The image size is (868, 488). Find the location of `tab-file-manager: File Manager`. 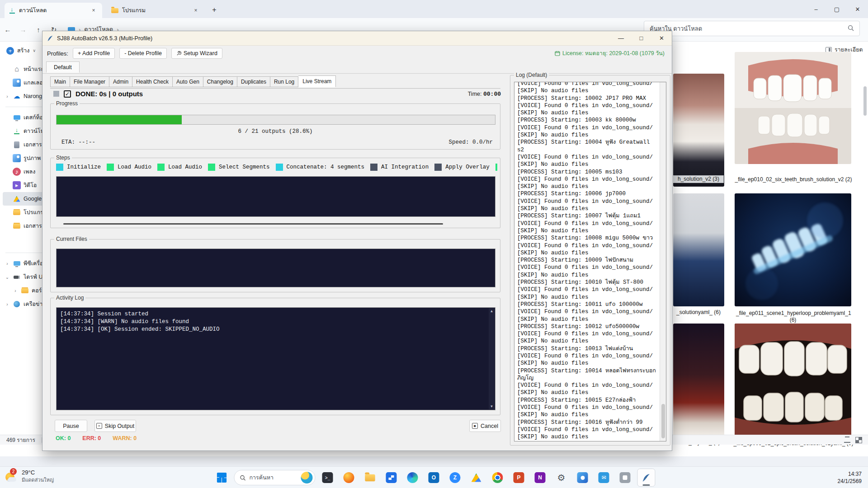

tab-file-manager: File Manager is located at coordinates (90, 82).